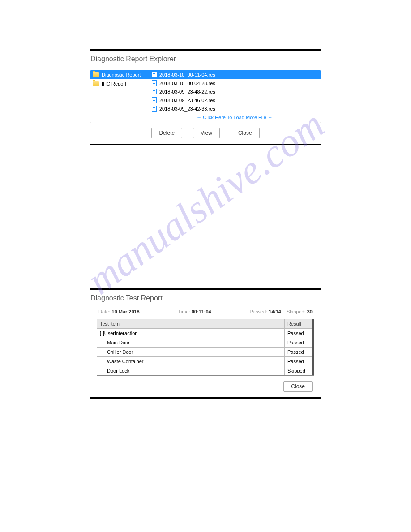  What do you see at coordinates (206, 348) in the screenshot?
I see `report-table: Test item Result [-]UserInteraction Pass…` at bounding box center [206, 348].